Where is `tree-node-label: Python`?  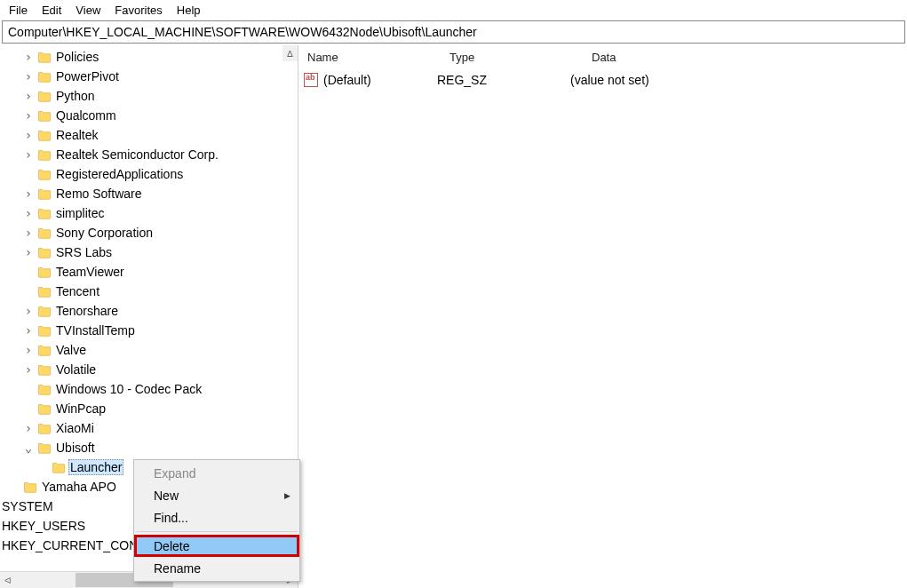 tree-node-label: Python is located at coordinates (76, 96).